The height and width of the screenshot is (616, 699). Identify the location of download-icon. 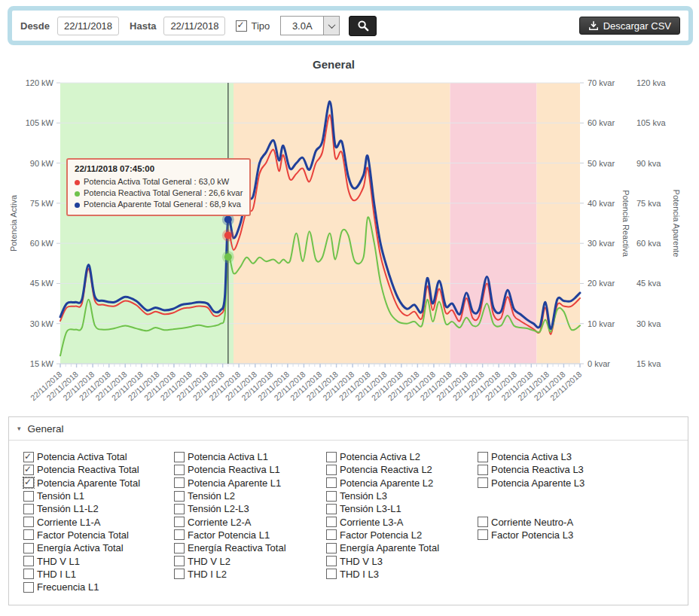
(594, 26).